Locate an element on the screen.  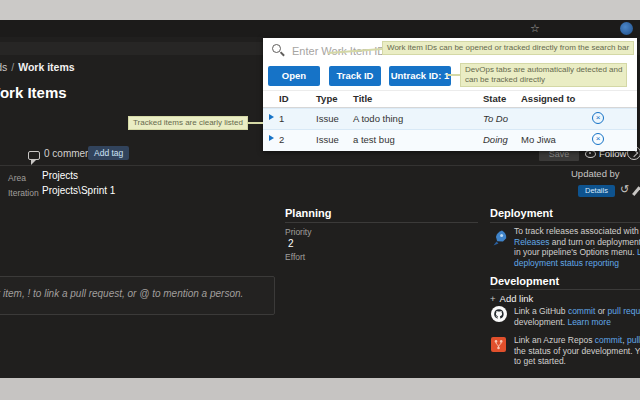
tab-details: Details is located at coordinates (596, 191).